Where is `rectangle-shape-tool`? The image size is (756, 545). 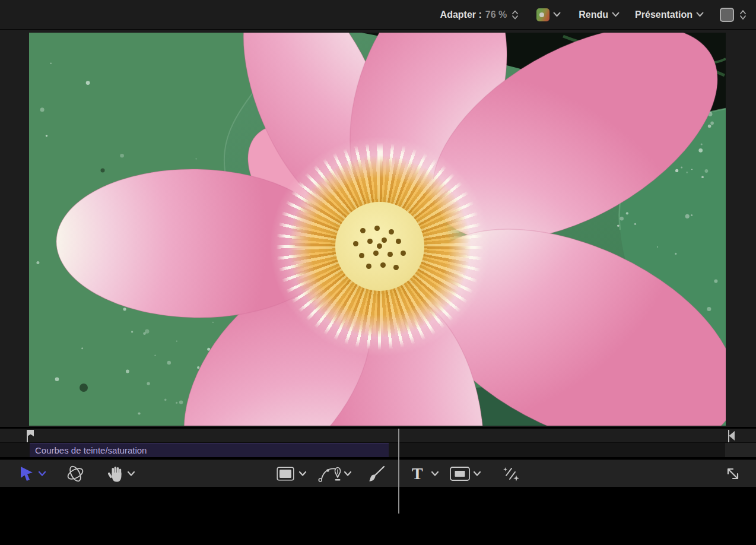
rectangle-shape-tool is located at coordinates (285, 474).